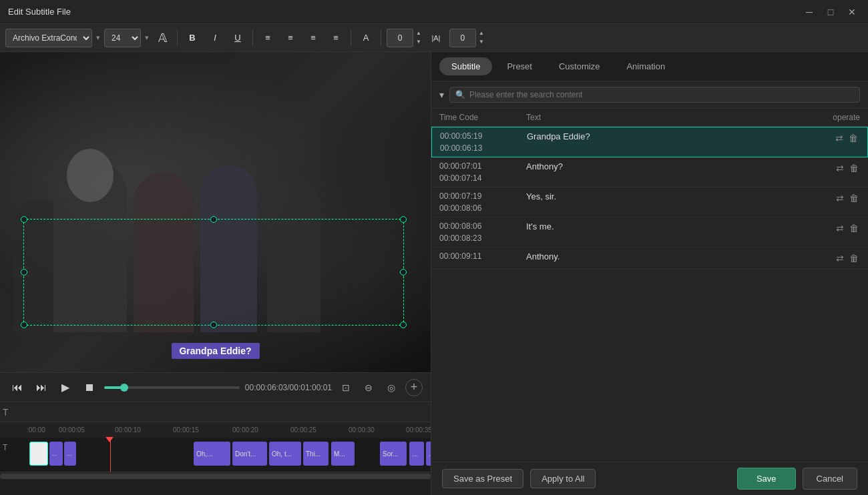 This screenshot has height=495, width=868. I want to click on align-left-button: ≡, so click(268, 38).